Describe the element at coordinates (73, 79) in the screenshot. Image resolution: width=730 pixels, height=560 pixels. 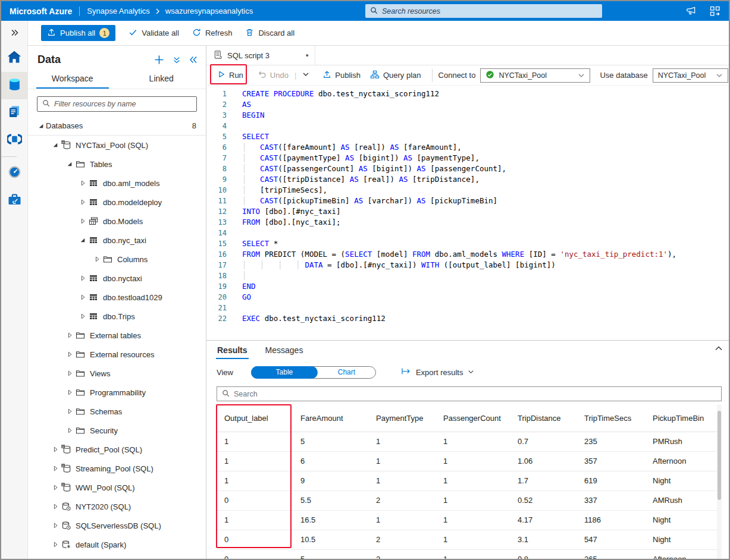
I see `tab-workspace: Workspace` at that location.